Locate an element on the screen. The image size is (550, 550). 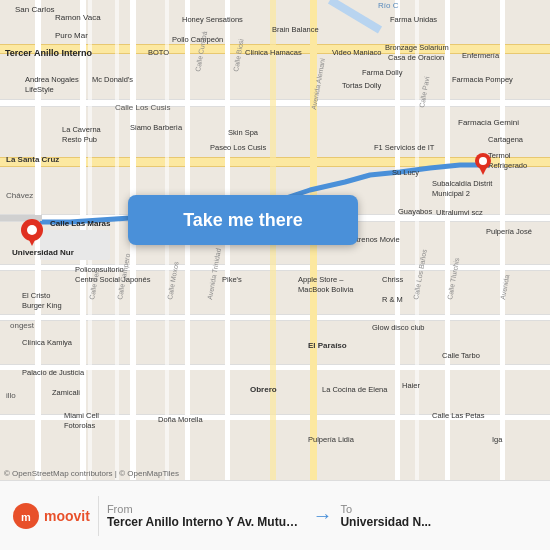
svg-text: Palacio de Justicia is located at coordinates (54, 372).